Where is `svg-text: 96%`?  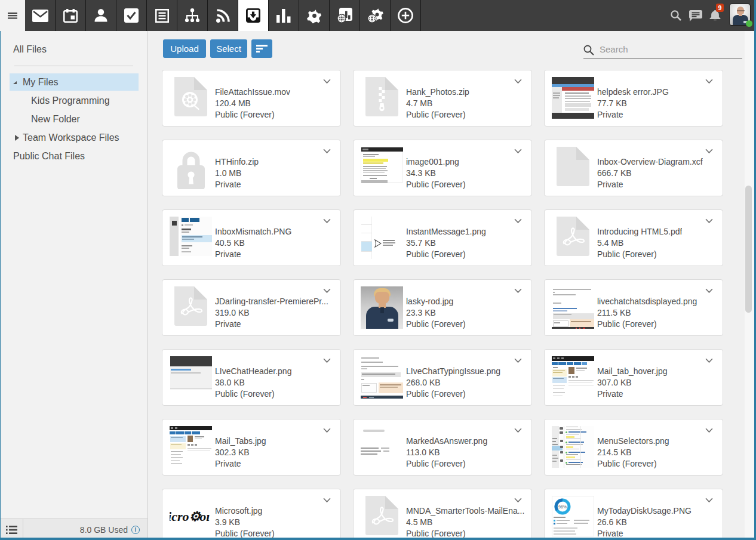
svg-text: 96% is located at coordinates (563, 507).